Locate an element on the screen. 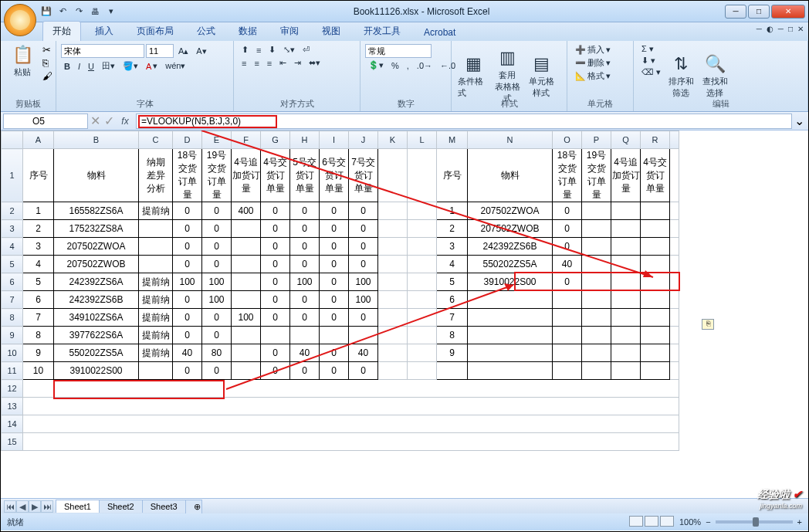 This screenshot has height=532, width=809. row-header: 10 is located at coordinates (12, 354).